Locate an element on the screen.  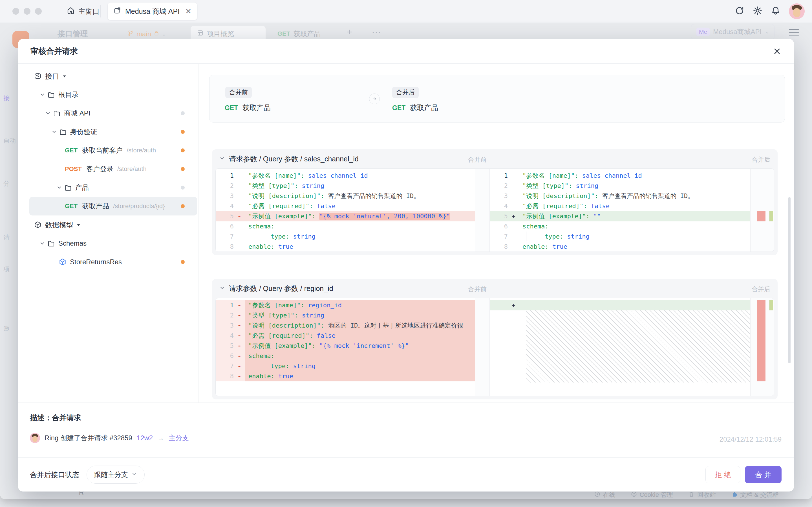
scrollbar-thumb is located at coordinates (789, 280).